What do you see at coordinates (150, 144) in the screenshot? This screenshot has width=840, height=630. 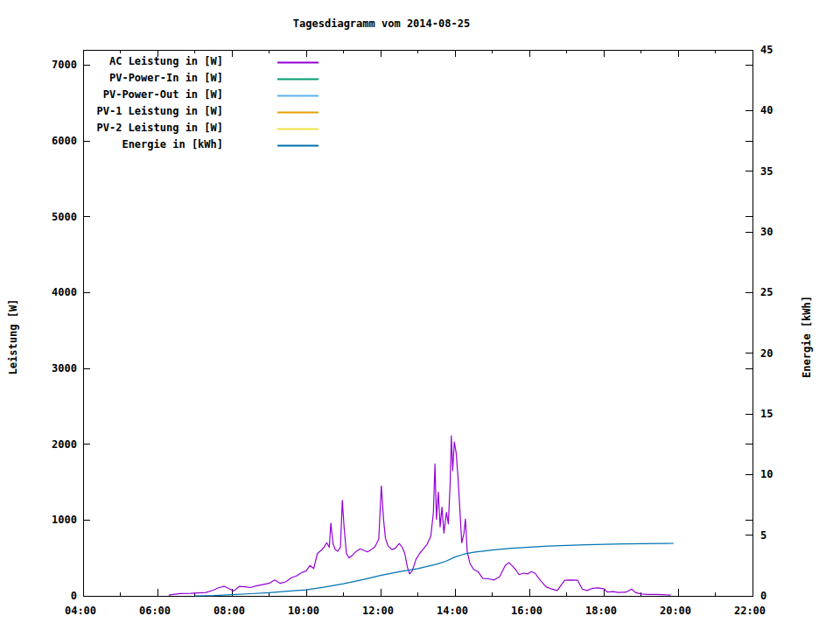 I see `legend-label: Energie in [kWh]` at bounding box center [150, 144].